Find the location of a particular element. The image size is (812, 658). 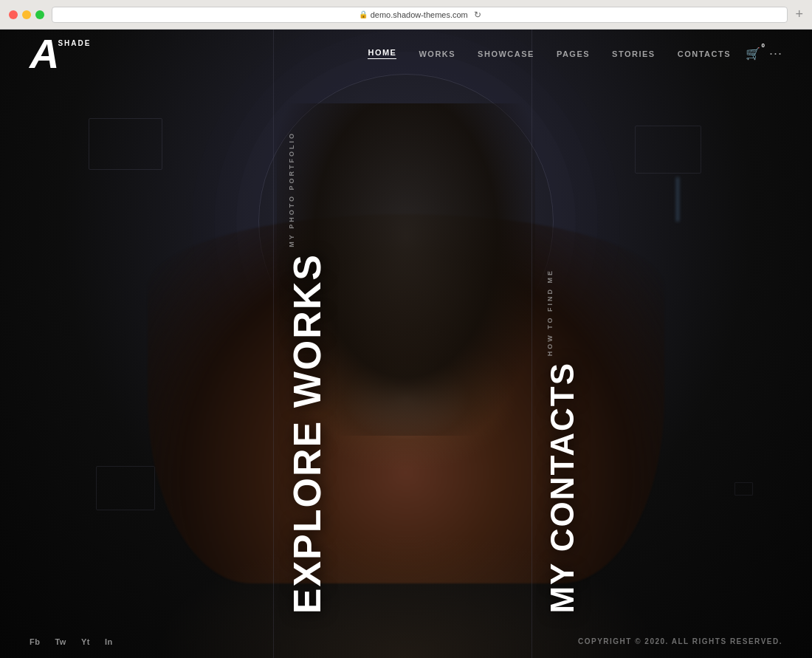

footer: Fb Tw Yt In COPYRIGHT © 2020. ALL RIGHTS… is located at coordinates (406, 641).